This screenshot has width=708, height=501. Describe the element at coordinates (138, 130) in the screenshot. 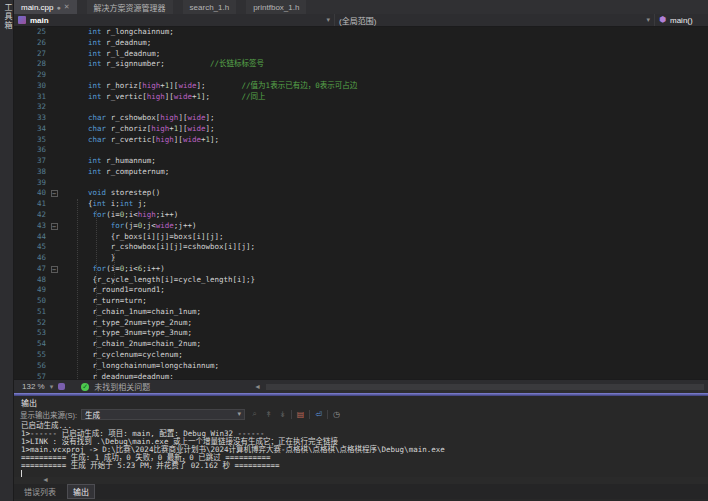

I see `code-text: char r_choriz[high+1][wide];` at that location.